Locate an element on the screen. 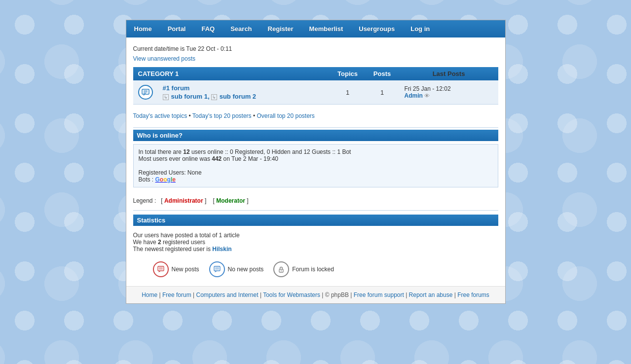 The image size is (631, 364). online-stats-line: In total there are 12 users online :: 0 … is located at coordinates (316, 152).